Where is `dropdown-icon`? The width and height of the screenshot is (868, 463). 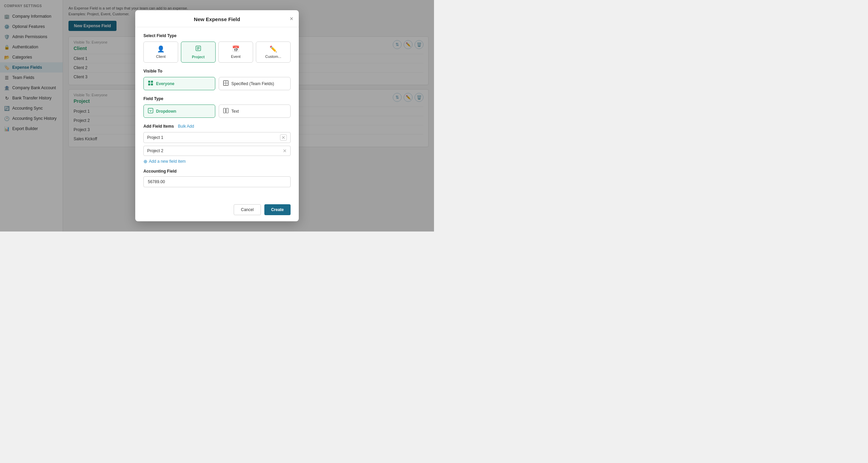 dropdown-icon is located at coordinates (151, 111).